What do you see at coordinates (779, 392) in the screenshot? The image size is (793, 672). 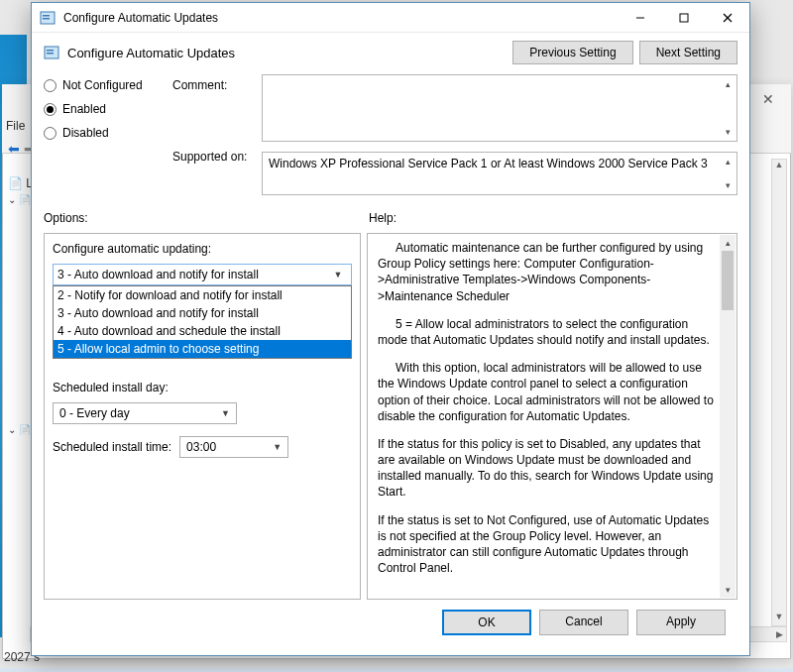 I see `background-scrollbar-vertical: ▲ ▼` at bounding box center [779, 392].